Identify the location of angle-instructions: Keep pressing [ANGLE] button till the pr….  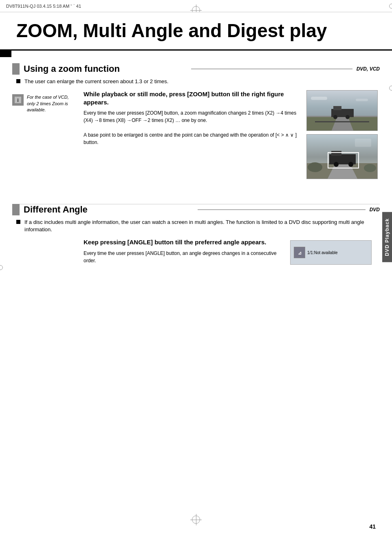
(184, 251).